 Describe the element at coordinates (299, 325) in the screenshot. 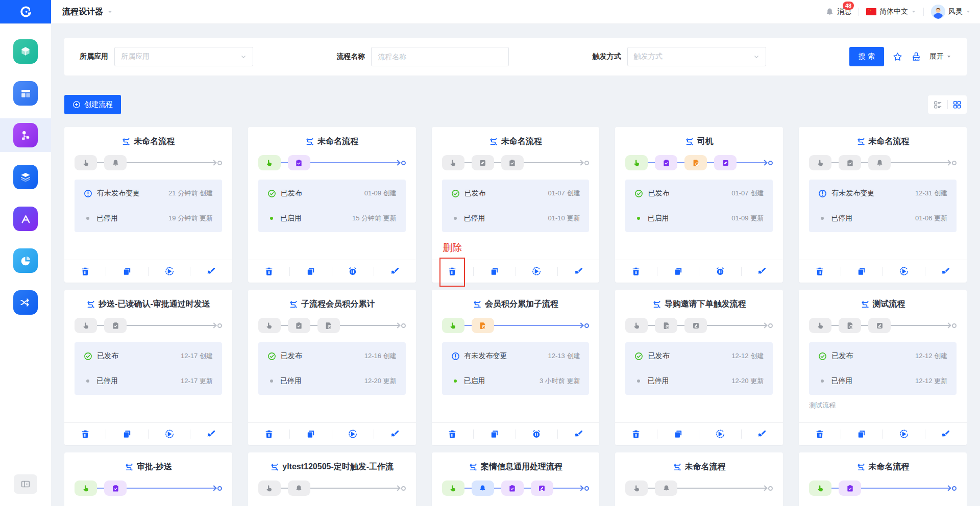

I see `clipboard-icon` at that location.